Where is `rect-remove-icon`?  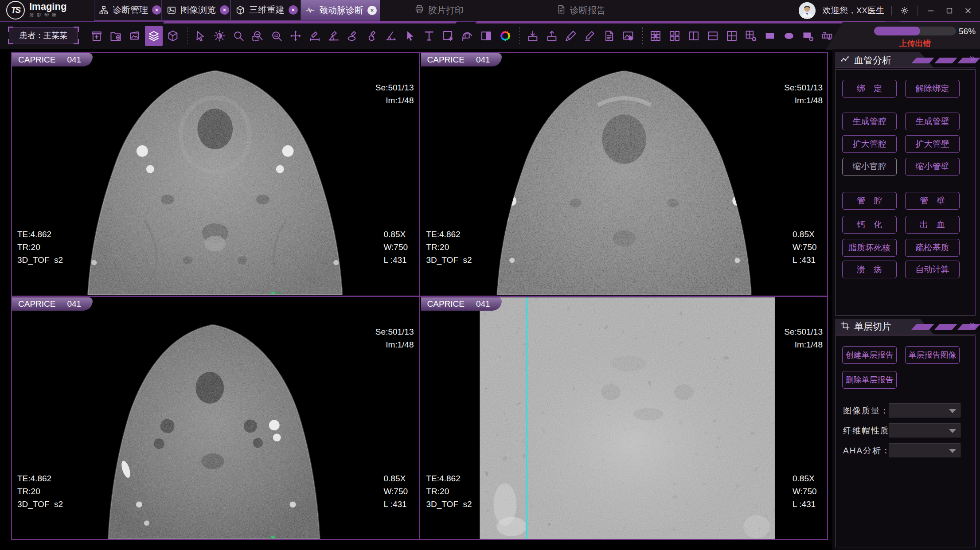 rect-remove-icon is located at coordinates (808, 36).